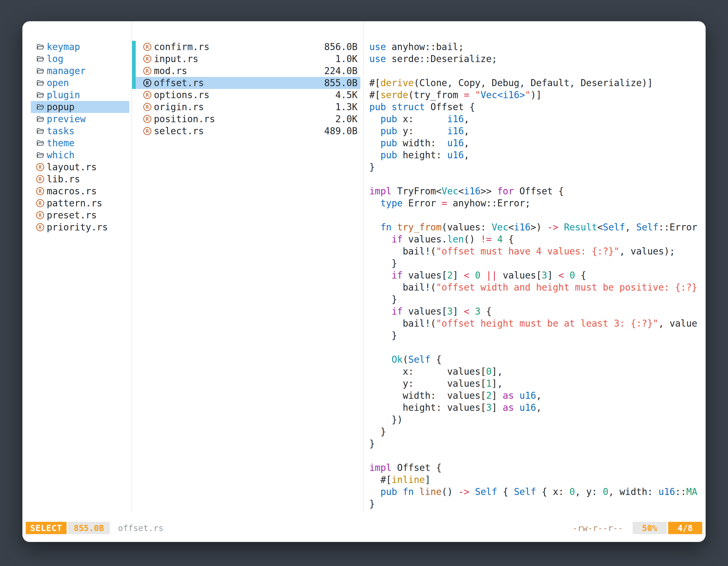 The width and height of the screenshot is (728, 566). Describe the element at coordinates (179, 83) in the screenshot. I see `file-name: offset.rs` at that location.